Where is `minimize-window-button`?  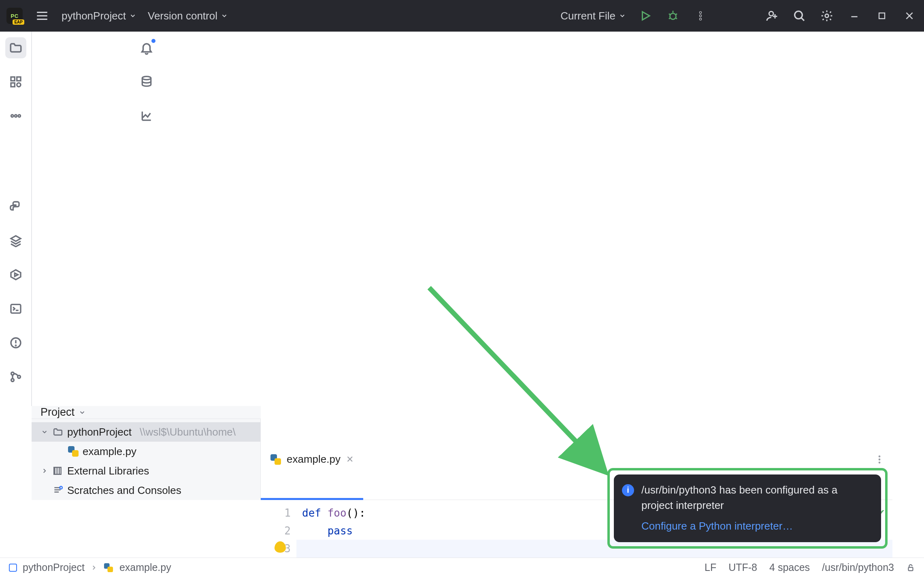 minimize-window-button is located at coordinates (854, 16).